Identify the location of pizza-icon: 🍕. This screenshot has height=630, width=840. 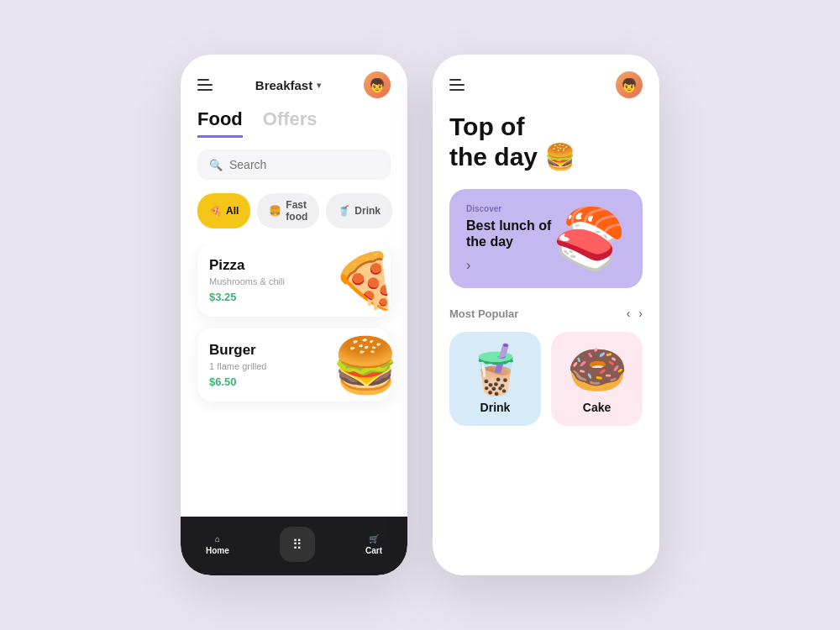
(215, 211).